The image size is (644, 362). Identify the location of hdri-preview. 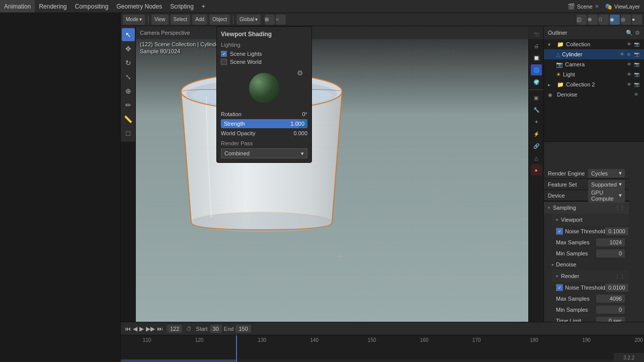
(264, 88).